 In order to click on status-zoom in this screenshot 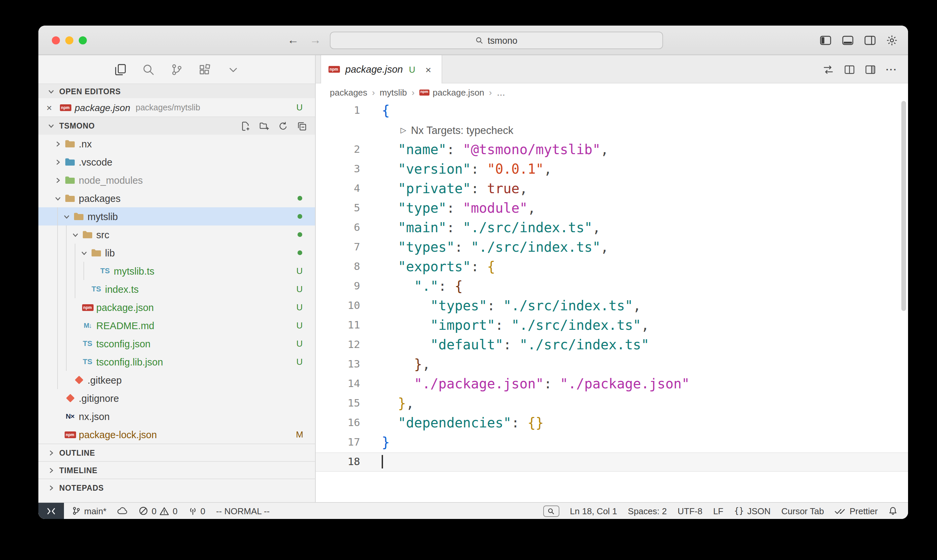, I will do `click(551, 511)`.